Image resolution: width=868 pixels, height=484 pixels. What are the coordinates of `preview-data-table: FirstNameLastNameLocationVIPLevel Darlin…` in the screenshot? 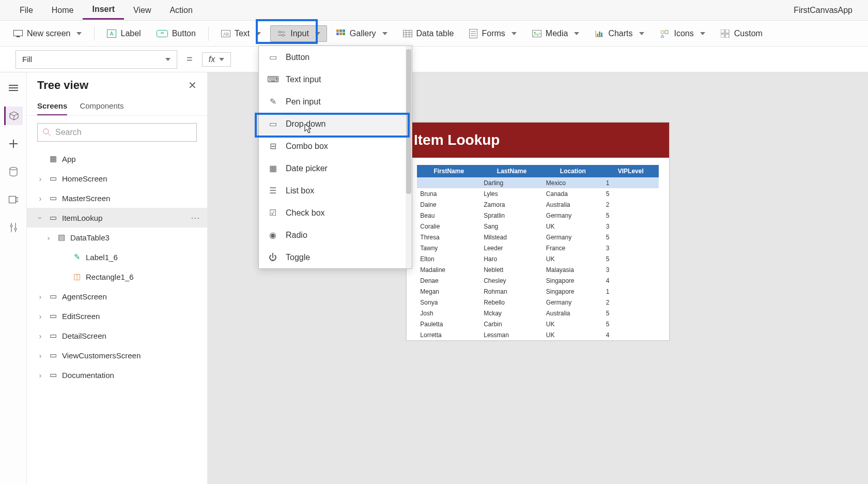 It's located at (537, 252).